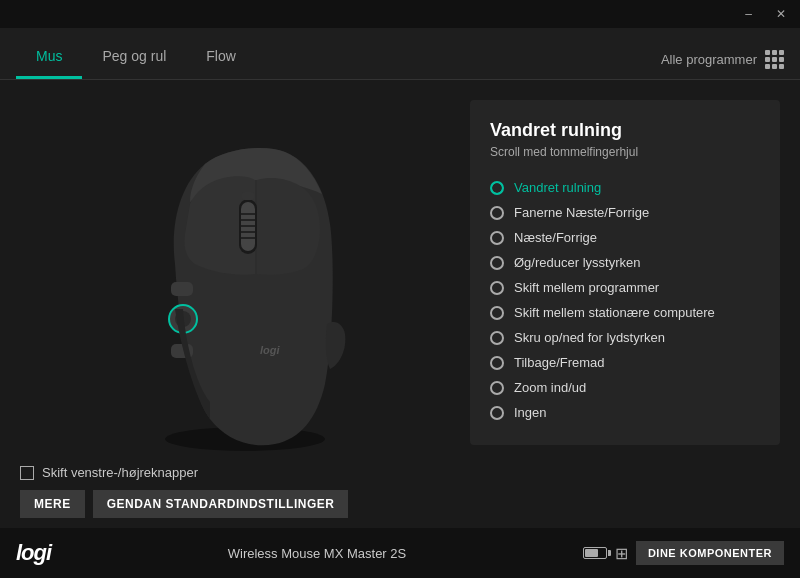 This screenshot has height=578, width=800. What do you see at coordinates (52, 504) in the screenshot?
I see `mere-button: MERE` at bounding box center [52, 504].